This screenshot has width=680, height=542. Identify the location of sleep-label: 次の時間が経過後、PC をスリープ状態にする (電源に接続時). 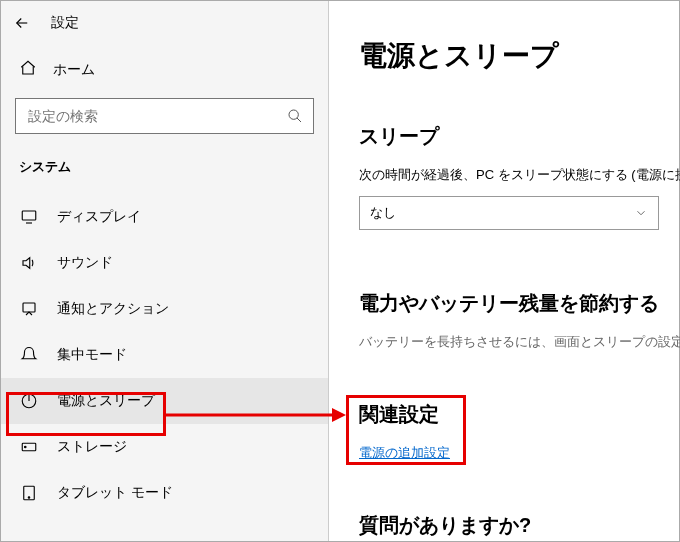
(520, 175).